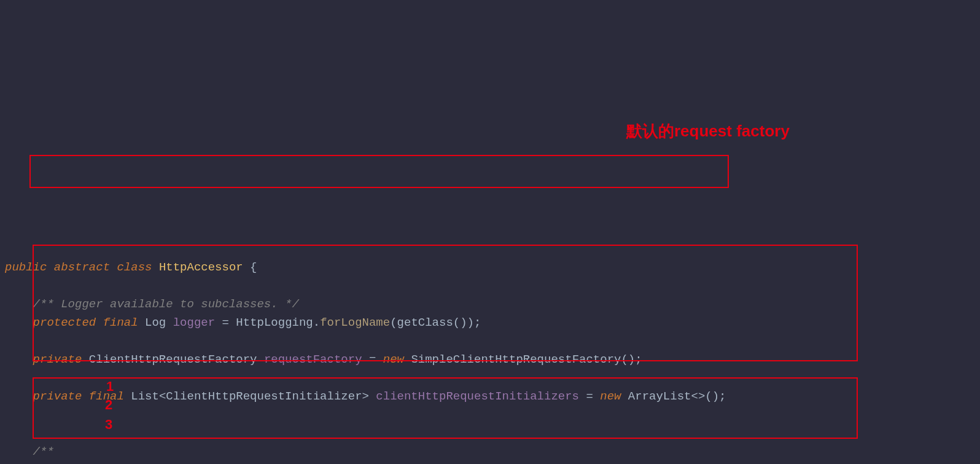 This screenshot has width=980, height=464. I want to click on lt: <, so click(162, 396).